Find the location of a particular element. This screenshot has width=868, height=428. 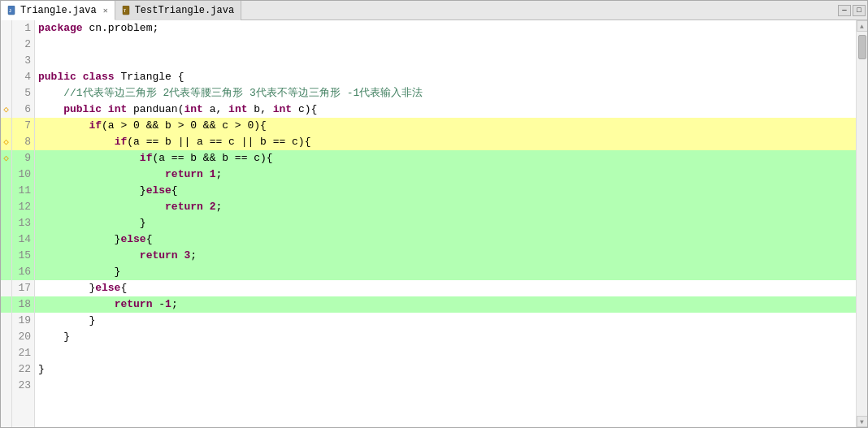

line-number: 2 is located at coordinates (23, 45).